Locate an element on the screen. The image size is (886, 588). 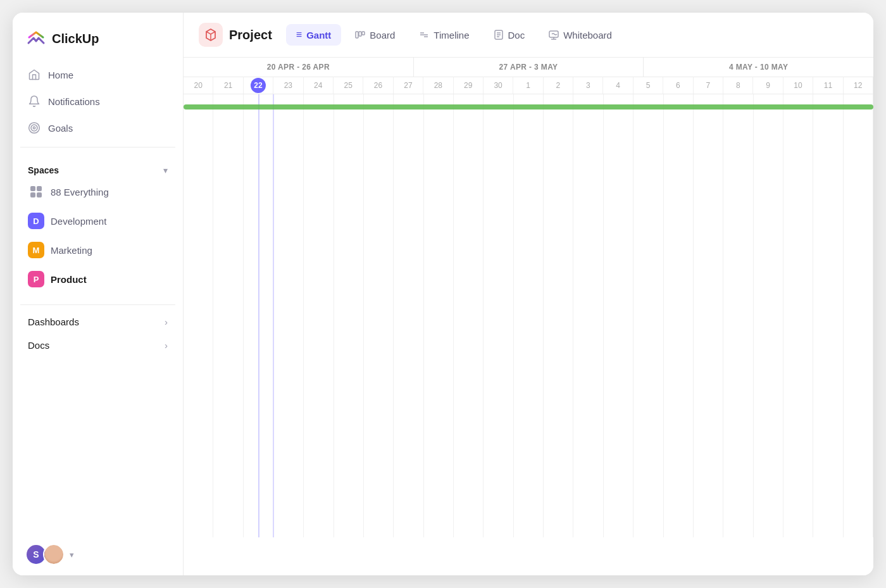
sidebar-item-development: D Development is located at coordinates (97, 221).